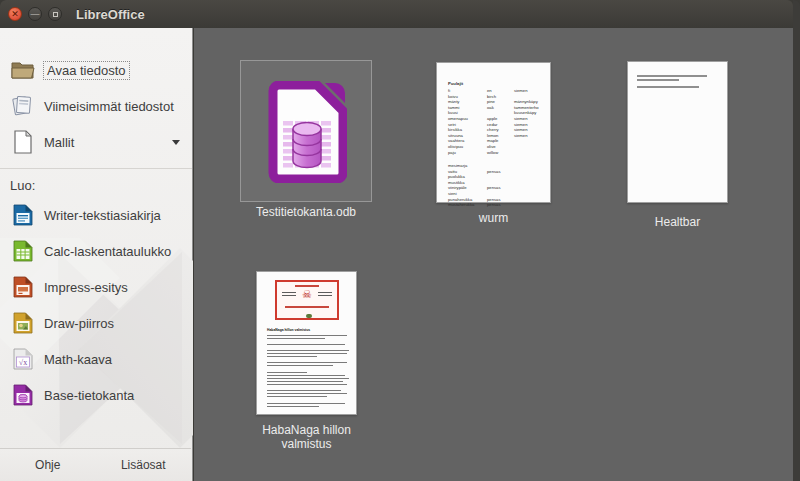 This screenshot has height=481, width=800. I want to click on wurm-preview-column: pensas pensas pensas pensas, so click(494, 186).